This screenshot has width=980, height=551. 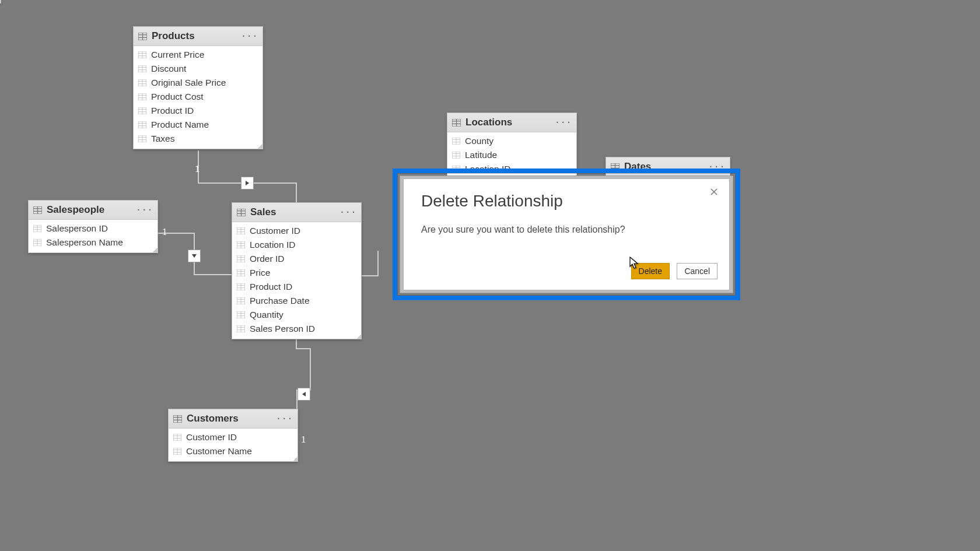 I want to click on cancel-button-label: Cancel, so click(x=697, y=271).